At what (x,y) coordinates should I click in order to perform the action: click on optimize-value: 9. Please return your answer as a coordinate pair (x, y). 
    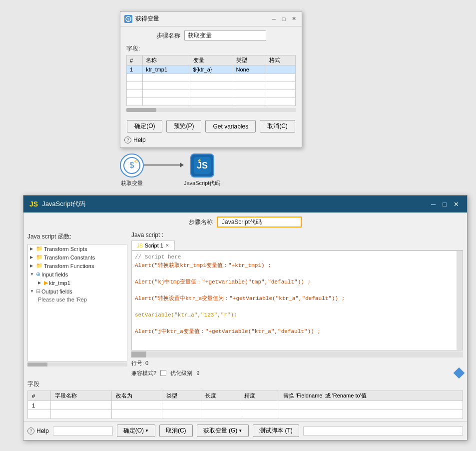
    Looking at the image, I should click on (198, 373).